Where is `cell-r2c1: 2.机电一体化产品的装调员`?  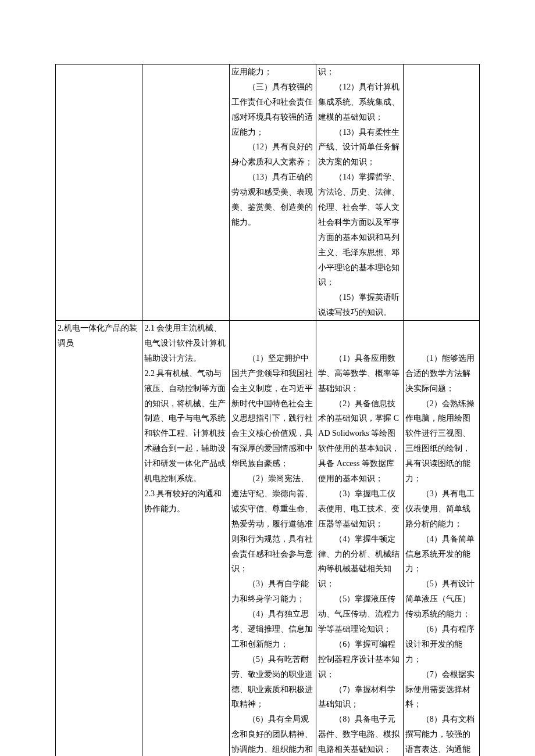
cell-r2c1: 2.机电一体化产品的装调员 is located at coordinates (99, 538).